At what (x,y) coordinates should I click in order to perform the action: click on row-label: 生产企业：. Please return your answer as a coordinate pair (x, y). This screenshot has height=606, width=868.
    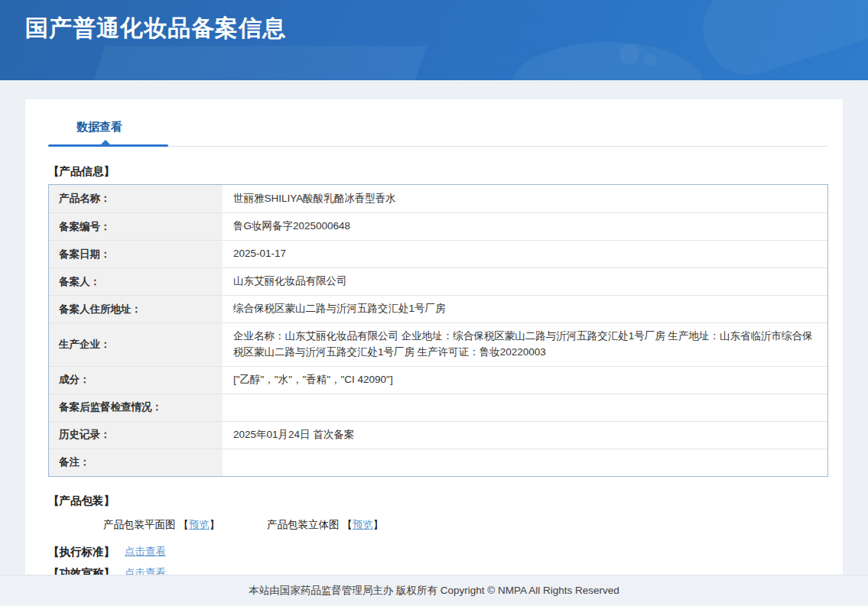
    Looking at the image, I should click on (136, 345).